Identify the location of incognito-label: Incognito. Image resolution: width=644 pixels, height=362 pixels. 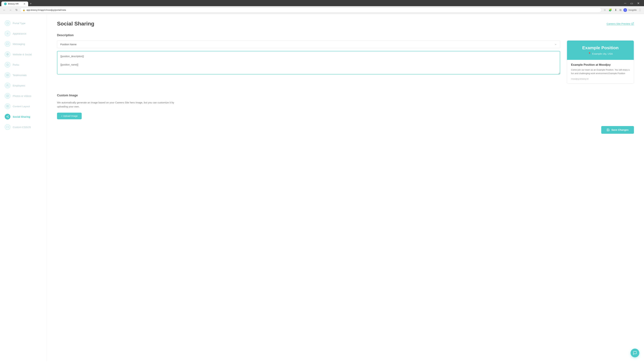
(632, 10).